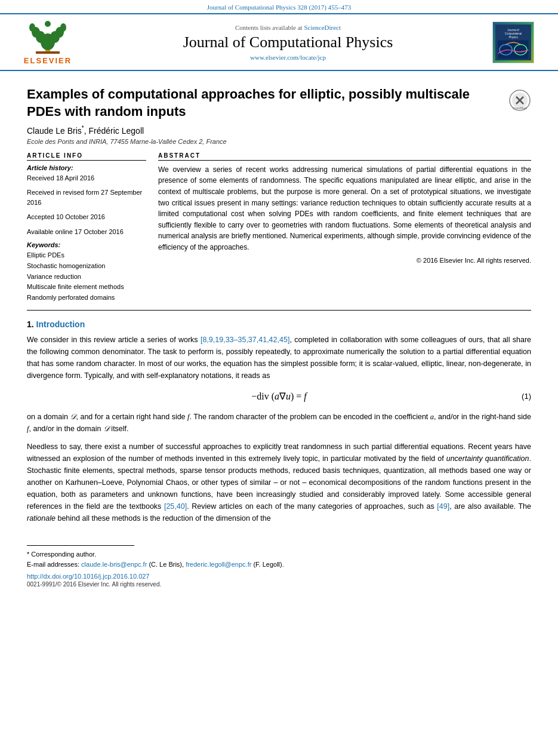 This screenshot has height=756, width=558. Describe the element at coordinates (81, 546) in the screenshot. I see `footnote-divider` at that location.